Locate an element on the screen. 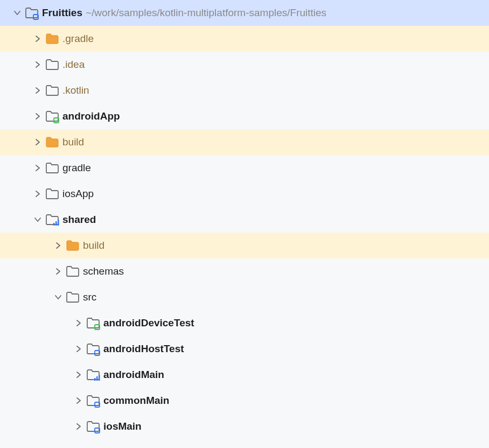 Image resolution: width=489 pixels, height=448 pixels. tree-row-androidmain: androidMain is located at coordinates (244, 375).